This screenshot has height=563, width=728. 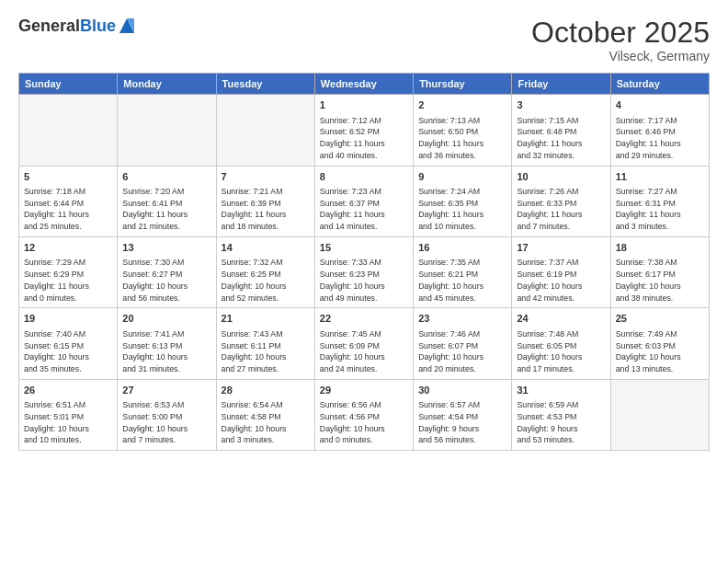 What do you see at coordinates (266, 390) in the screenshot?
I see `day-number: 28` at bounding box center [266, 390].